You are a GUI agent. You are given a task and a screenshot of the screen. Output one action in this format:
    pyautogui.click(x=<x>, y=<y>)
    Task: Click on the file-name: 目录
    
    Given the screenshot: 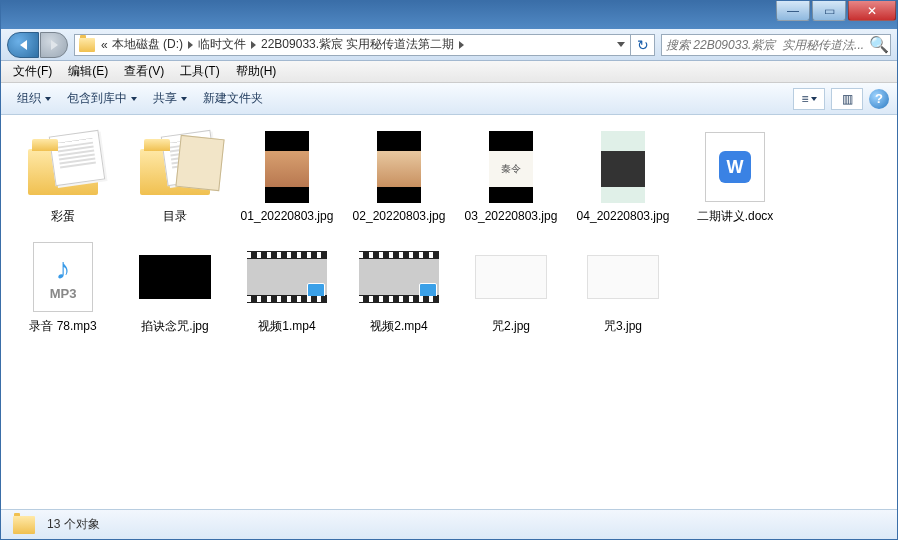 What is the action you would take?
    pyautogui.click(x=175, y=217)
    